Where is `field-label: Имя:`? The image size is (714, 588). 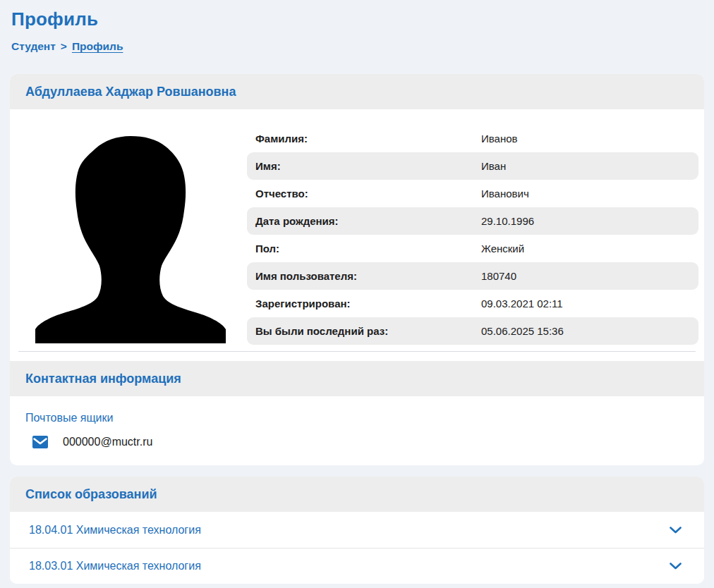
field-label: Имя: is located at coordinates (368, 166).